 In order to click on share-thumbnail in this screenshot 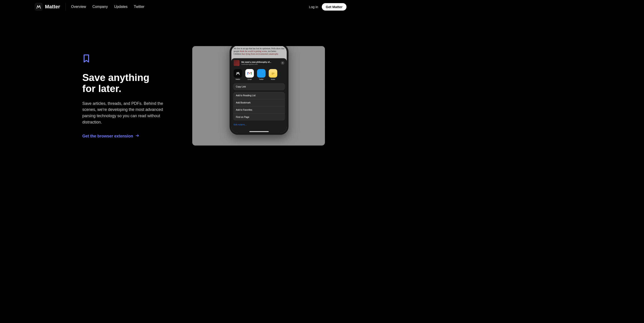, I will do `click(236, 63)`.